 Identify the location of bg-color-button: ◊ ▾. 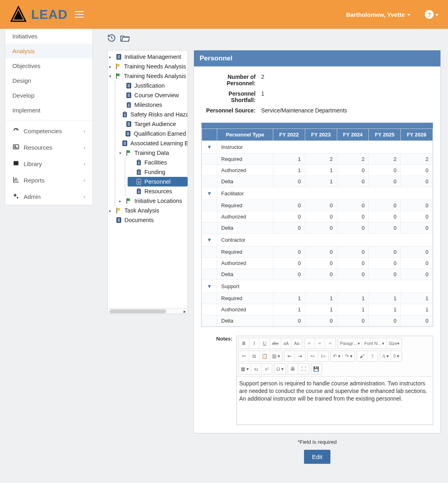
(396, 356).